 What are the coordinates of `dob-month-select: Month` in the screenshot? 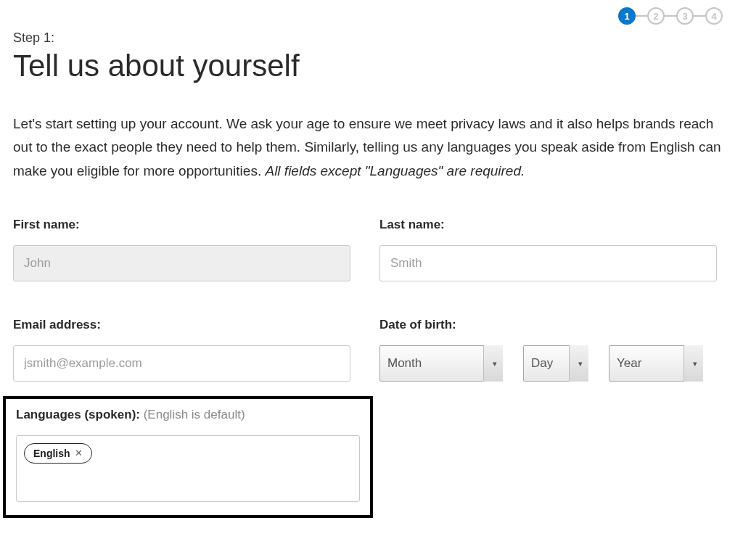 It's located at (441, 363).